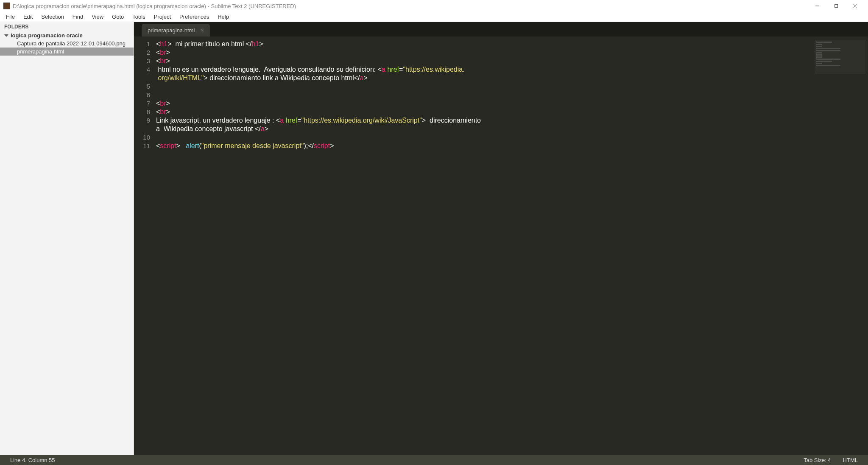 This screenshot has height=465, width=868. Describe the element at coordinates (145, 247) in the screenshot. I see `gutter: 1234567891011` at that location.